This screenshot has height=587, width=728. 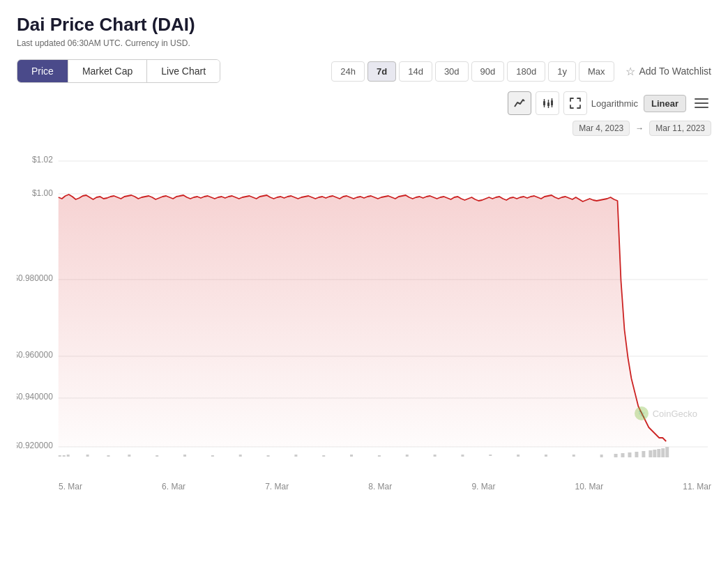 What do you see at coordinates (364, 103) in the screenshot?
I see `chart-controls: Logarithmic Linear` at bounding box center [364, 103].